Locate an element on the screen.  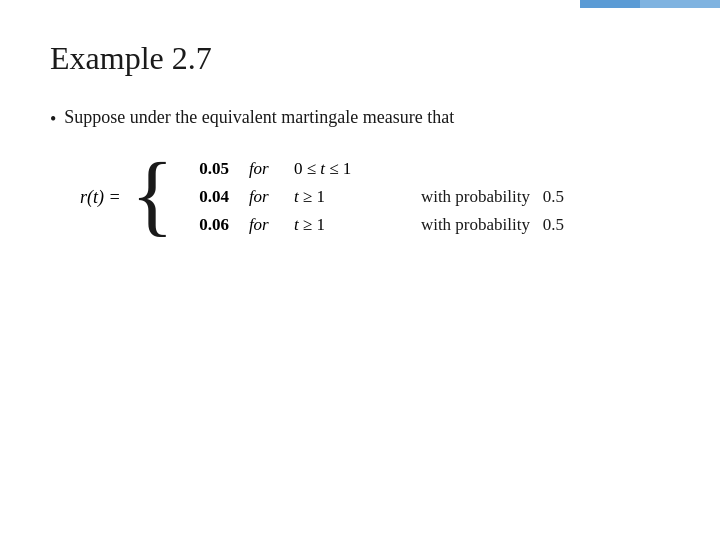
case-prob-2: with probability 0.5 is located at coordinates (484, 197).